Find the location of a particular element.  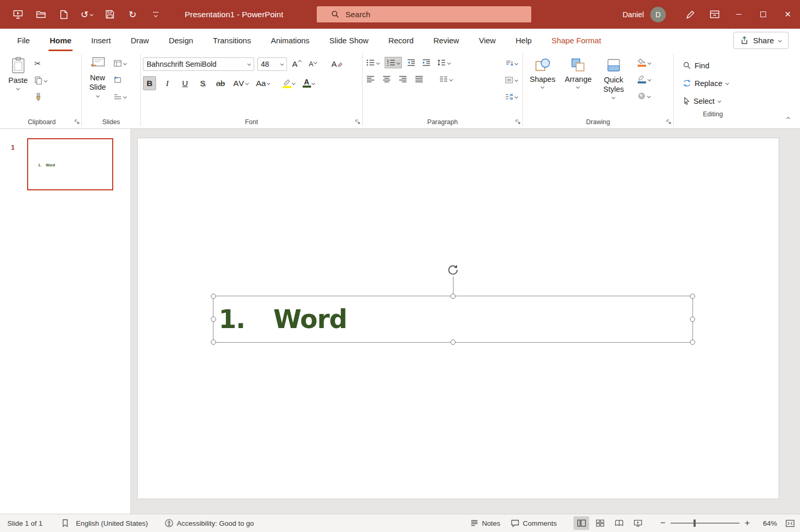

redo-button: ↻ is located at coordinates (133, 15).